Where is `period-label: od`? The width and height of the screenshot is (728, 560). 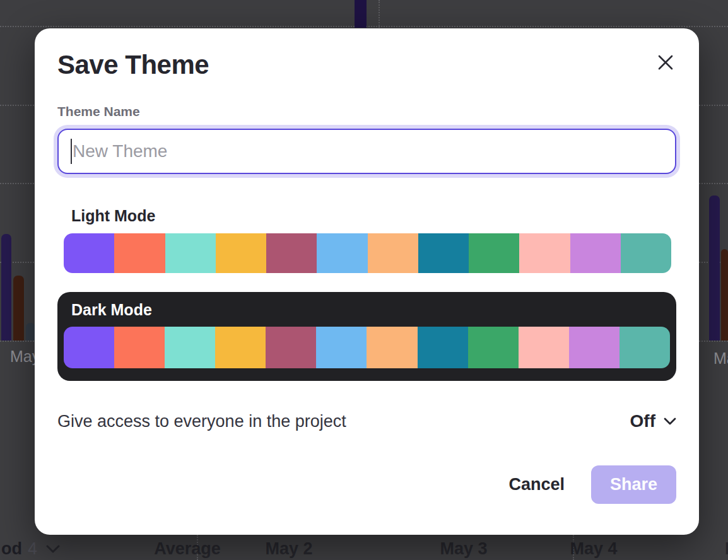 period-label: od is located at coordinates (11, 549).